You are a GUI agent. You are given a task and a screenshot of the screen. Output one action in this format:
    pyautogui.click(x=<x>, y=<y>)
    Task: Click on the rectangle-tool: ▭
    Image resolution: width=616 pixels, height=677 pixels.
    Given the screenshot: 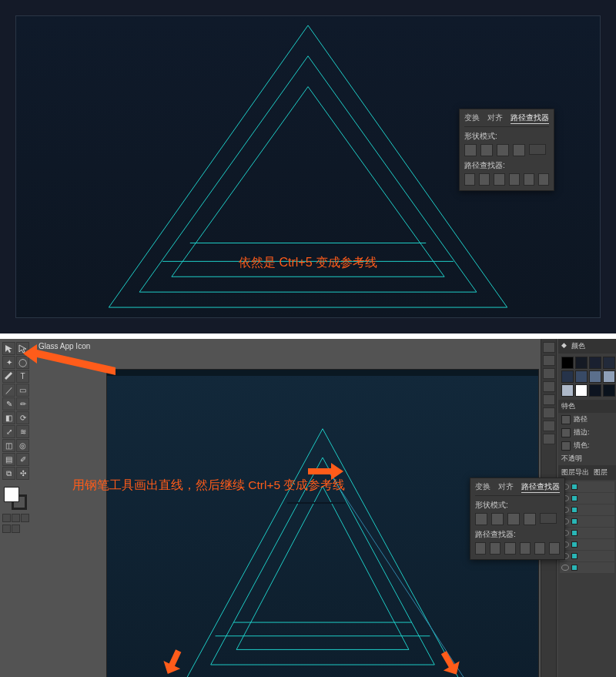 What is the action you would take?
    pyautogui.click(x=23, y=390)
    